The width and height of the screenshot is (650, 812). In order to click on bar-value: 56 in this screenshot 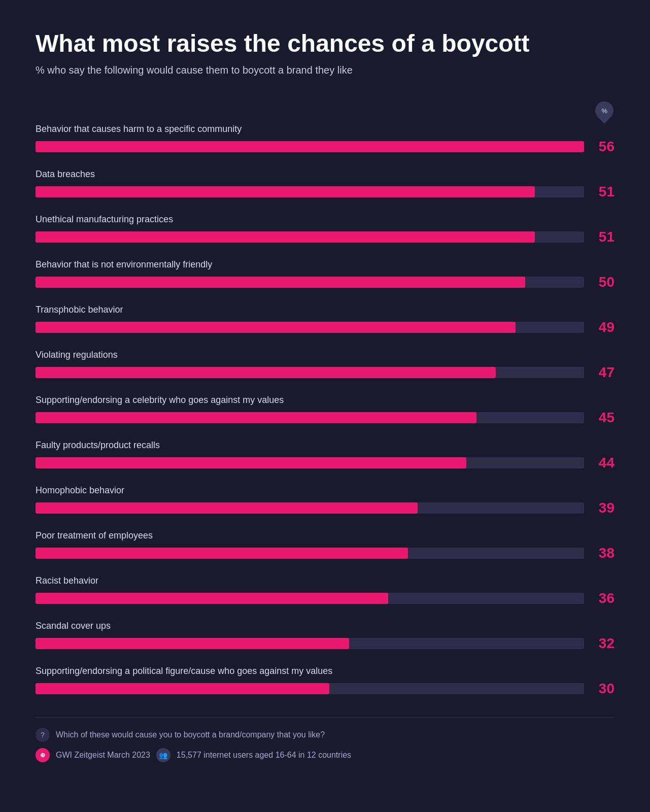, I will do `click(603, 147)`.